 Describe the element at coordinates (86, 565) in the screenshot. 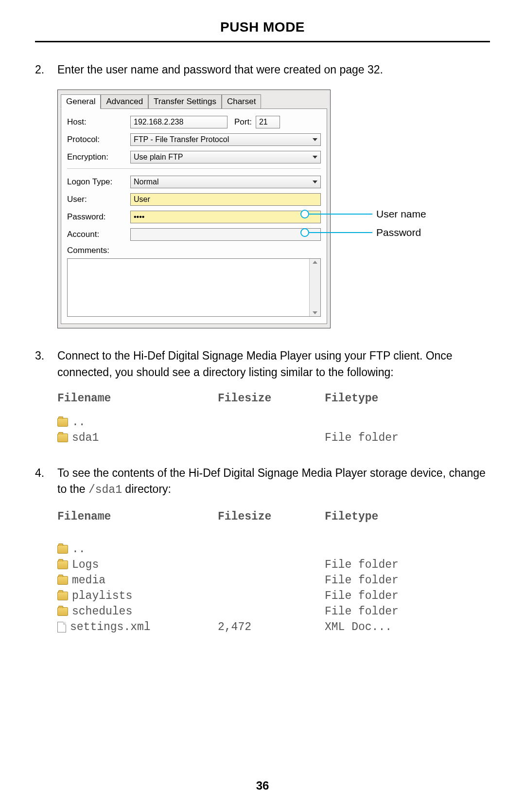

I see `filename: Logs` at that location.